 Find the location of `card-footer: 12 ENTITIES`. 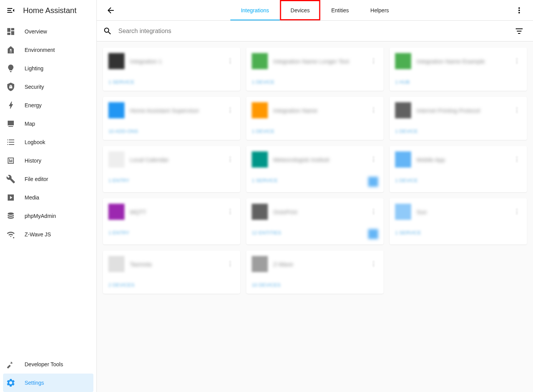

card-footer: 12 ENTITIES is located at coordinates (315, 235).